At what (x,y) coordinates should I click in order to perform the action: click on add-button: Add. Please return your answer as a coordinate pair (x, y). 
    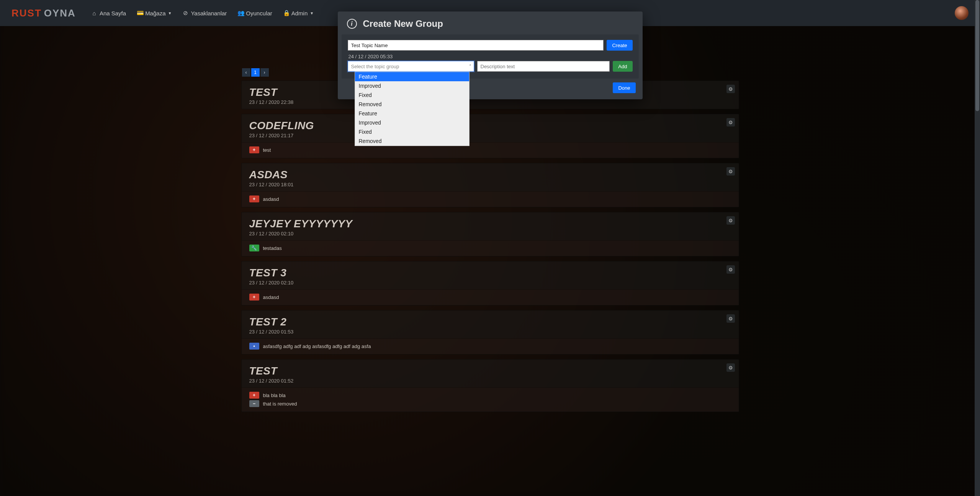
    Looking at the image, I should click on (623, 66).